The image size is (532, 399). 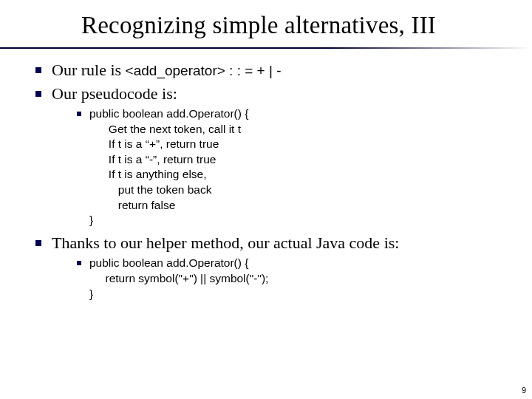 I want to click on bullet-rule: Our rule is <add_operator> : : = + | -, so click(x=273, y=70).